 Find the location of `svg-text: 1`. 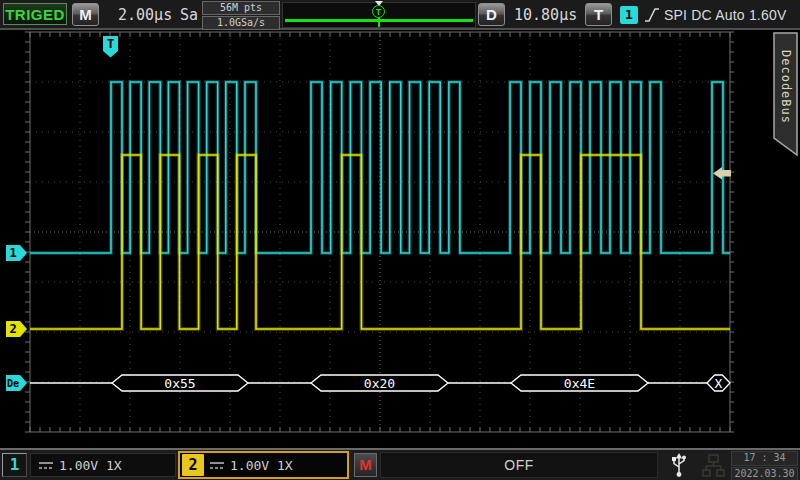

svg-text: 1 is located at coordinates (12, 253).